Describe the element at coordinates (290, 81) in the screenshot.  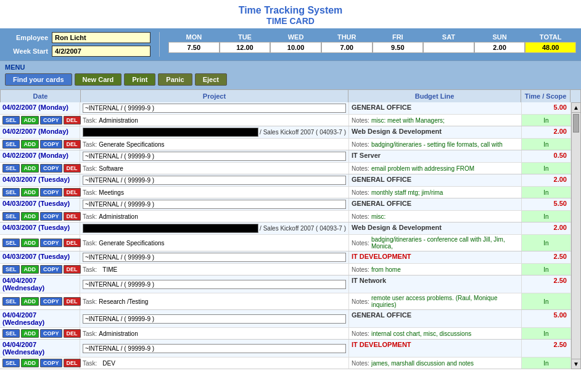
I see `menu-buttons: Find your cardsNew CardPrintPanicEject` at that location.